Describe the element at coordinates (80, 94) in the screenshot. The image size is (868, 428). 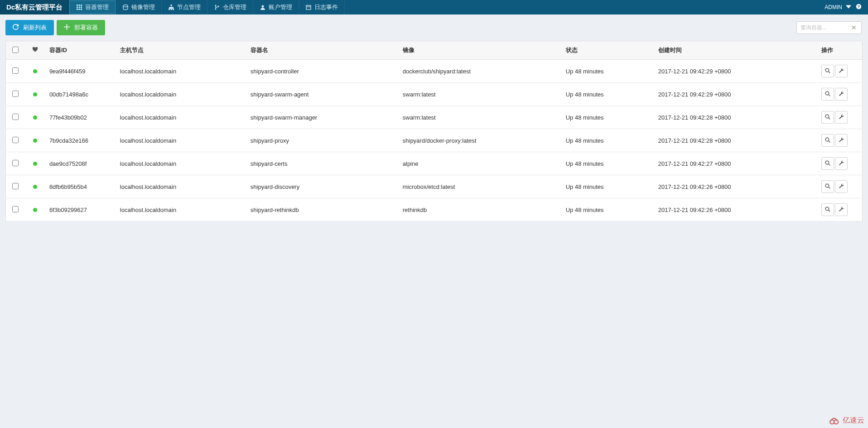
I see `cell-container-id: 00db71498a6c` at that location.